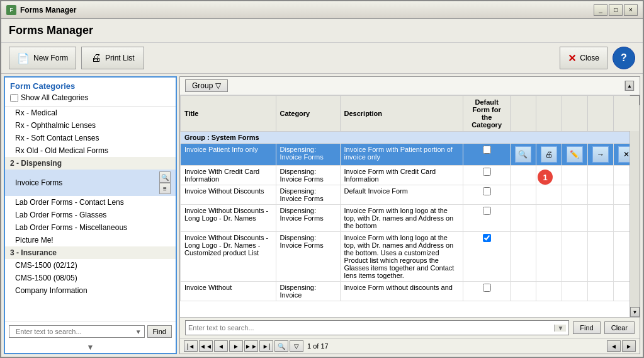  What do you see at coordinates (91, 202) in the screenshot?
I see `sidebar-item-lab-contact: Lab Order Forms - Contact Lens` at bounding box center [91, 202].